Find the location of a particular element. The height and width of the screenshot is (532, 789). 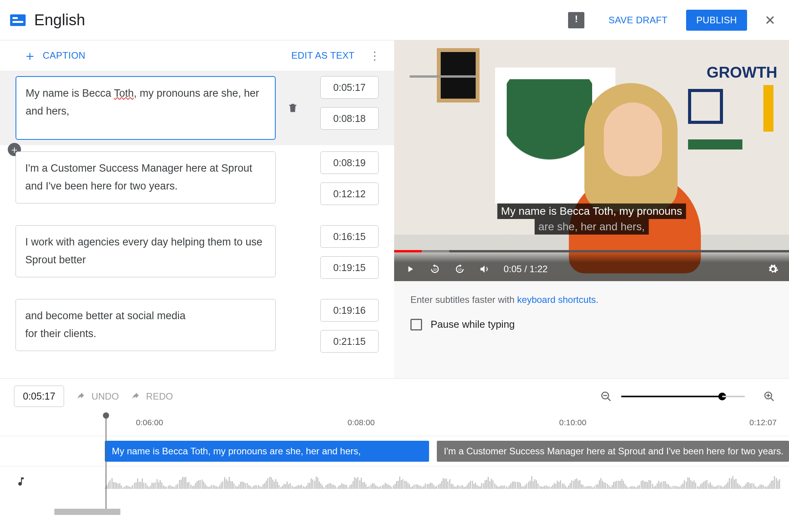

overlay-line: My name is Becca Toth, my pronouns is located at coordinates (591, 211).